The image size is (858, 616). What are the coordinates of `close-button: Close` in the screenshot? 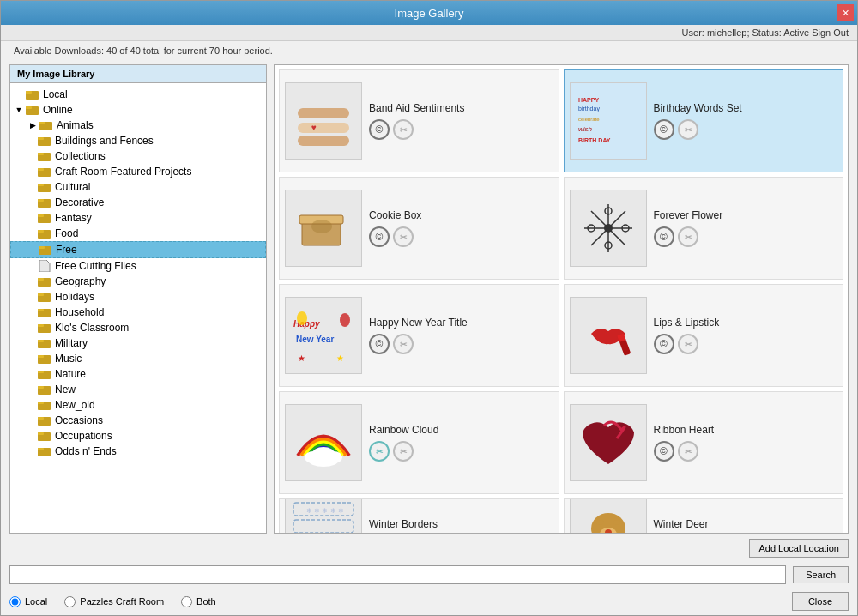 It's located at (820, 601).